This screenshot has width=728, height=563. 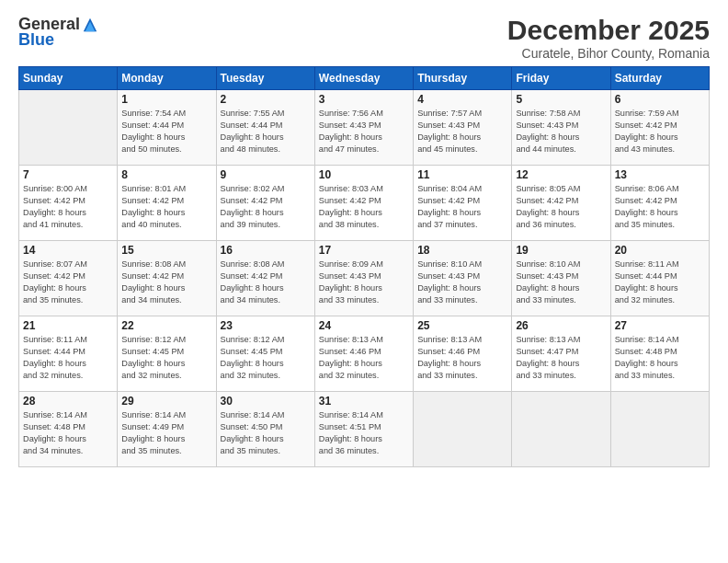 What do you see at coordinates (561, 128) in the screenshot?
I see `calendar-day-5: 5Sunrise: 7:58 AMSunset: 4:43 PMDaylight…` at bounding box center [561, 128].